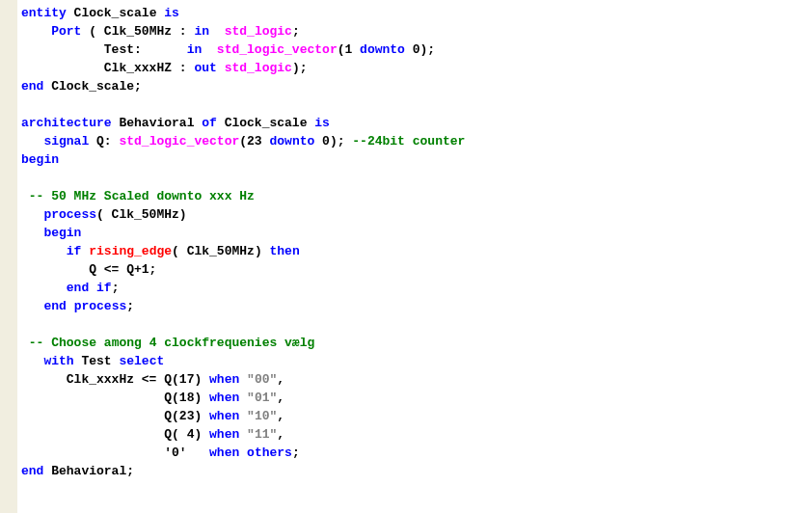  Describe the element at coordinates (284, 251) in the screenshot. I see `token-kw: then` at that location.